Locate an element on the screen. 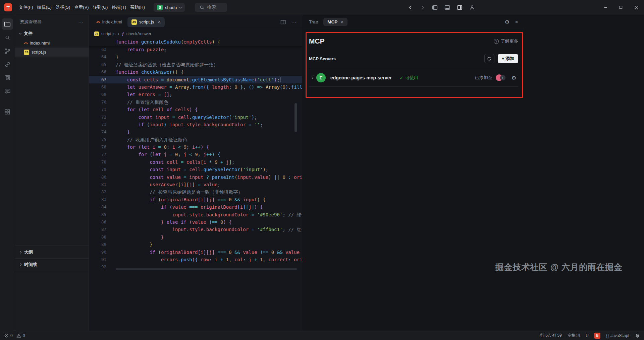 This screenshot has width=644, height=340. line-number: 91 is located at coordinates (98, 260).